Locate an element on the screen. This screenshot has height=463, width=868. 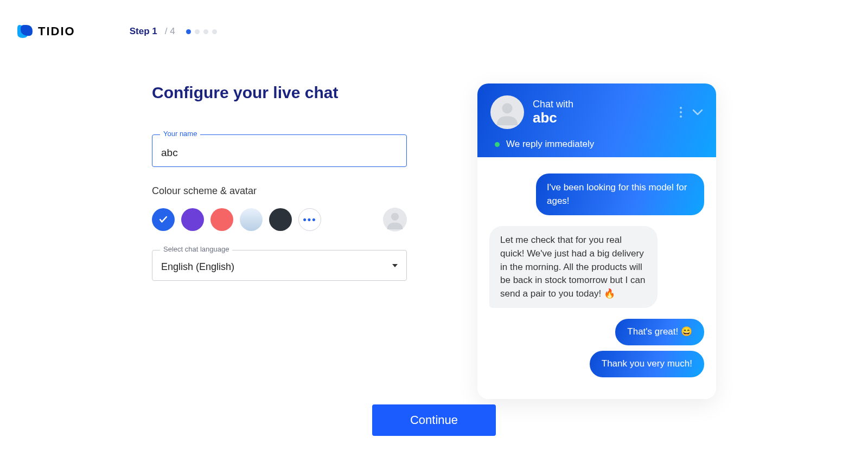
more-icon: ••• is located at coordinates (310, 220).